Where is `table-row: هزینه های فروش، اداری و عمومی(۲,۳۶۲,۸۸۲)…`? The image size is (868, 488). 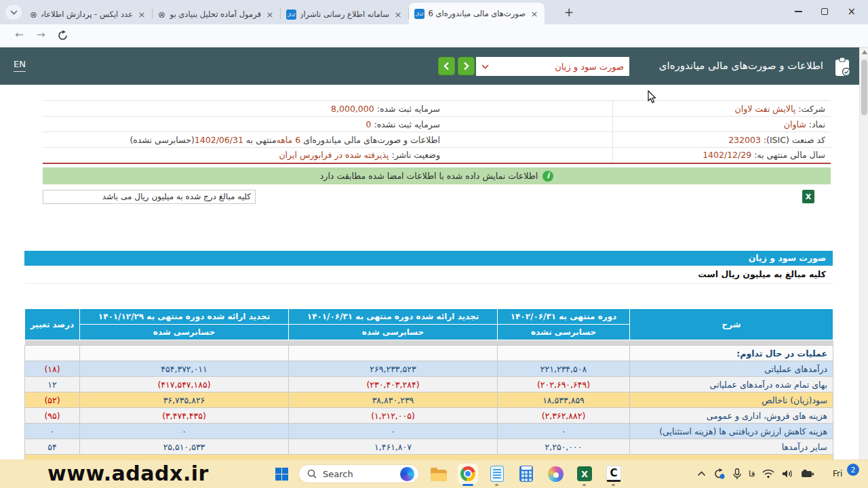
table-row: هزینه های فروش، اداری و عمومی(۲,۳۶۲,۸۸۲)… is located at coordinates (429, 416).